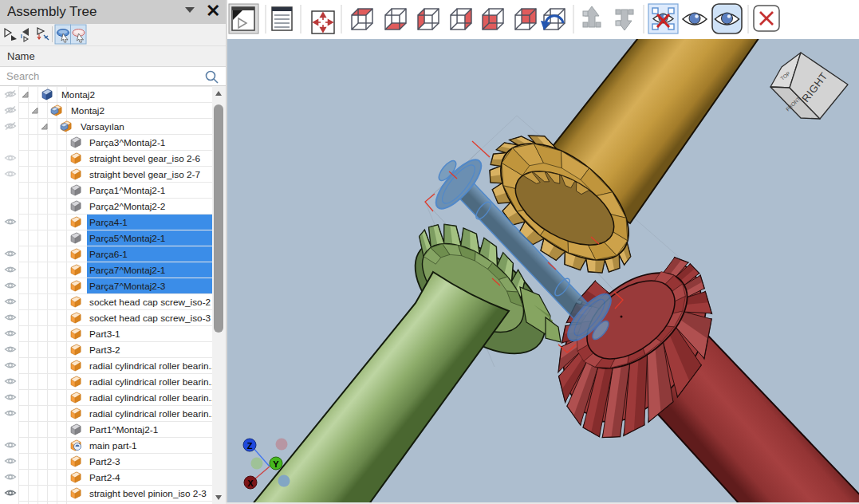 The image size is (859, 504). What do you see at coordinates (128, 191) in the screenshot?
I see `svg-text: Parça1^Montaj2-1` at bounding box center [128, 191].